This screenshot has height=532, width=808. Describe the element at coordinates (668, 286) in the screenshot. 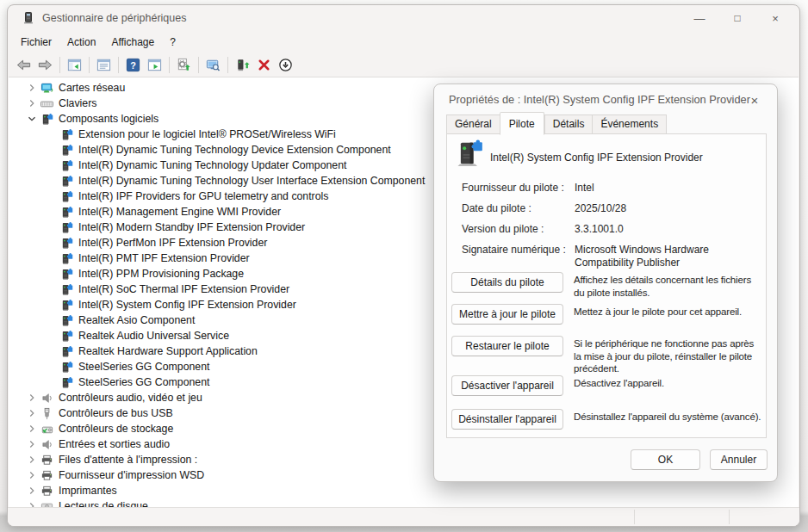

I see `action-description: Affichez les détails concernant les fich…` at that location.